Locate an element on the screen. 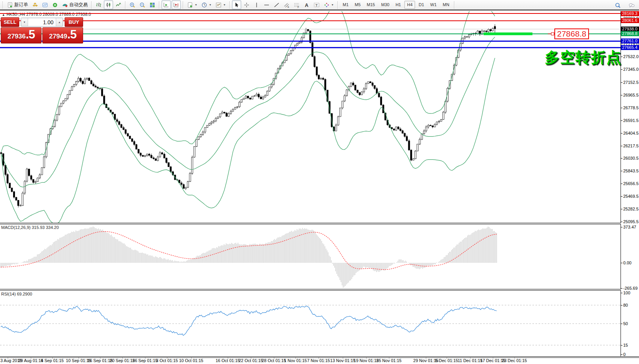 This screenshot has width=639, height=364. toolbar-button-zoom-in is located at coordinates (132, 5).